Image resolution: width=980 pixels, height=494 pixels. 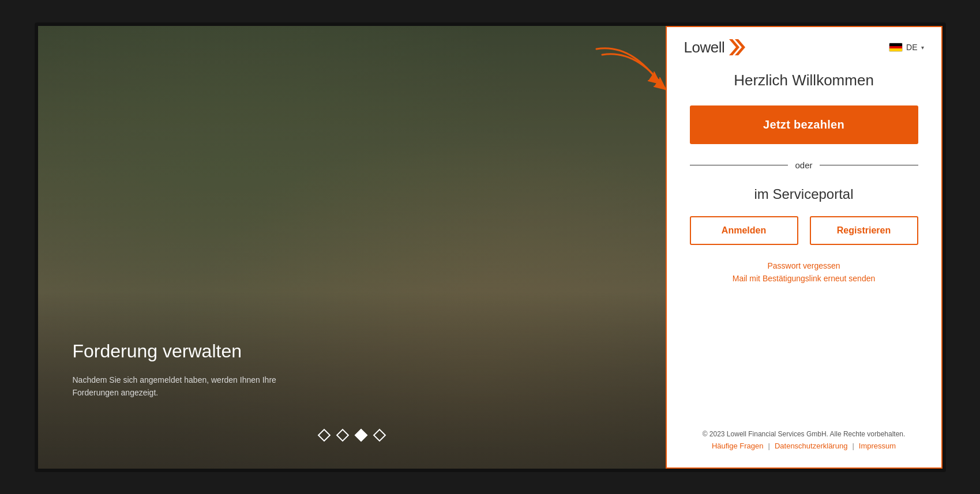 I want to click on copyright-text: © 2023 Lowell Financial Services GmbH. A…, so click(x=804, y=434).